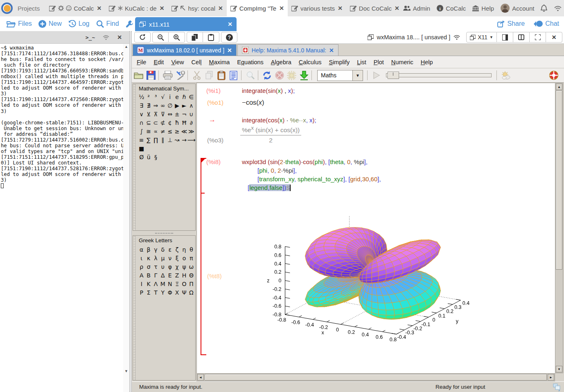 The height and width of the screenshot is (392, 564). Describe the element at coordinates (551, 377) in the screenshot. I see `scroll-right-icon: ►` at that location.